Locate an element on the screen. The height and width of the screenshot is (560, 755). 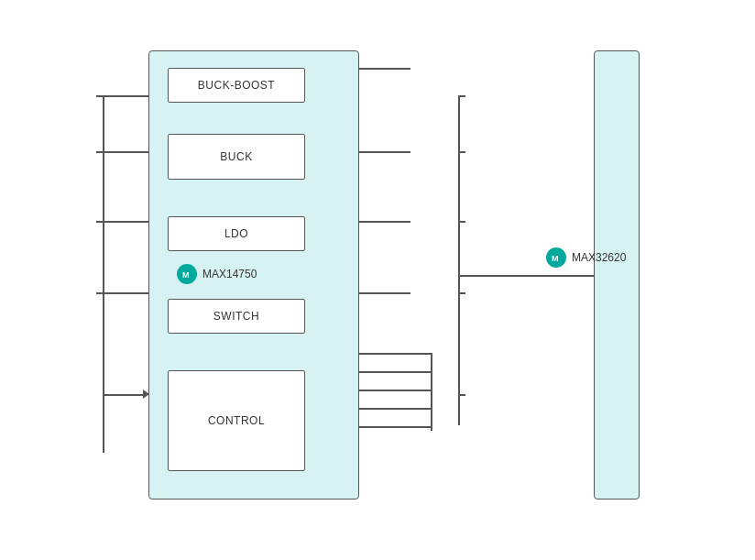
right-tick-buck is located at coordinates (407, 152).